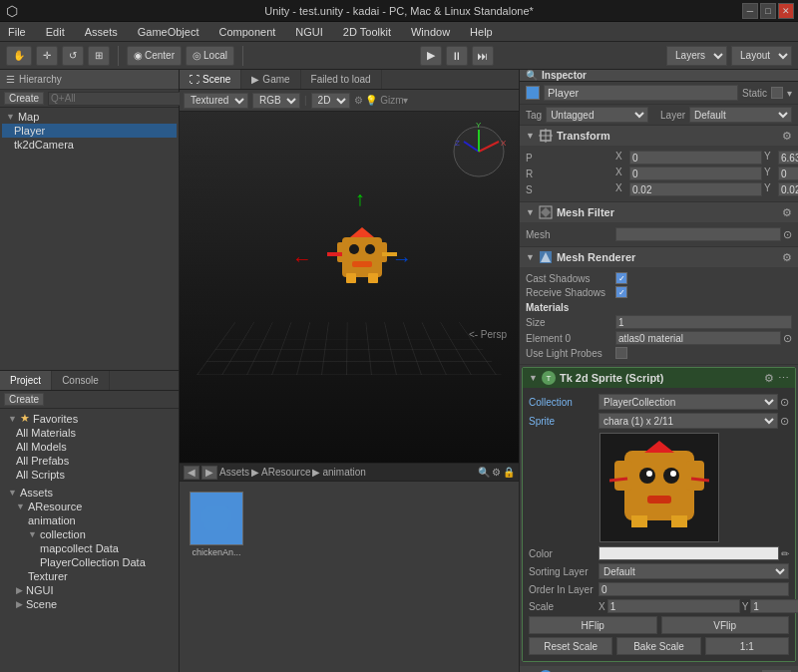 Image resolution: width=798 pixels, height=672 pixels. Describe the element at coordinates (696, 158) in the screenshot. I see `pos-x` at that location.